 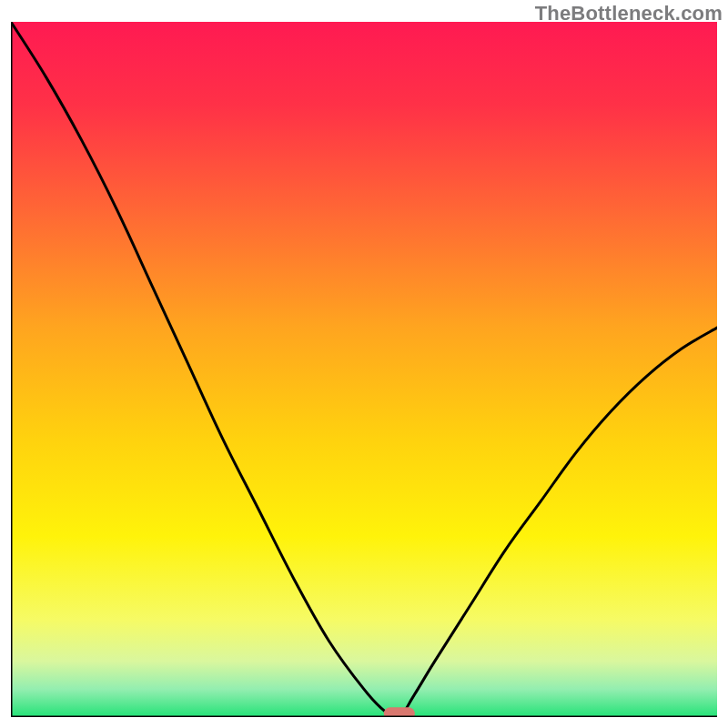 What do you see at coordinates (629, 14) in the screenshot?
I see `attribution-label: TheBottleneck.com` at bounding box center [629, 14].